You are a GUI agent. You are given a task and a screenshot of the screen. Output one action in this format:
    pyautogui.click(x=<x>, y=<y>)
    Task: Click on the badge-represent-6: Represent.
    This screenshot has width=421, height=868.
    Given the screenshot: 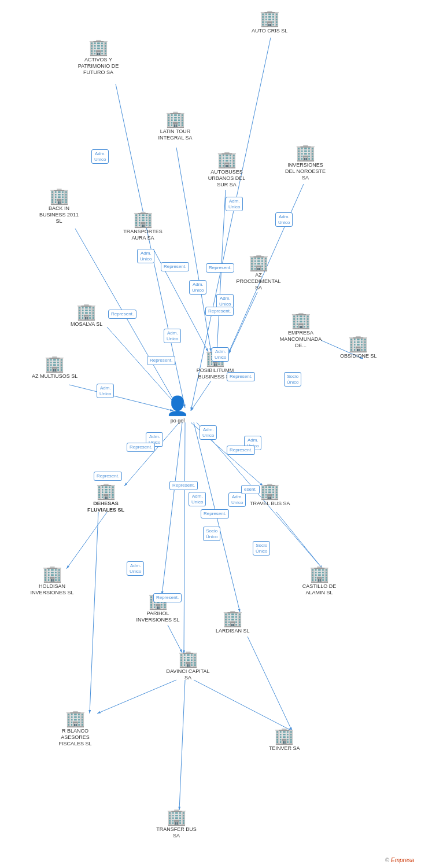 What is the action you would take?
    pyautogui.click(x=241, y=377)
    